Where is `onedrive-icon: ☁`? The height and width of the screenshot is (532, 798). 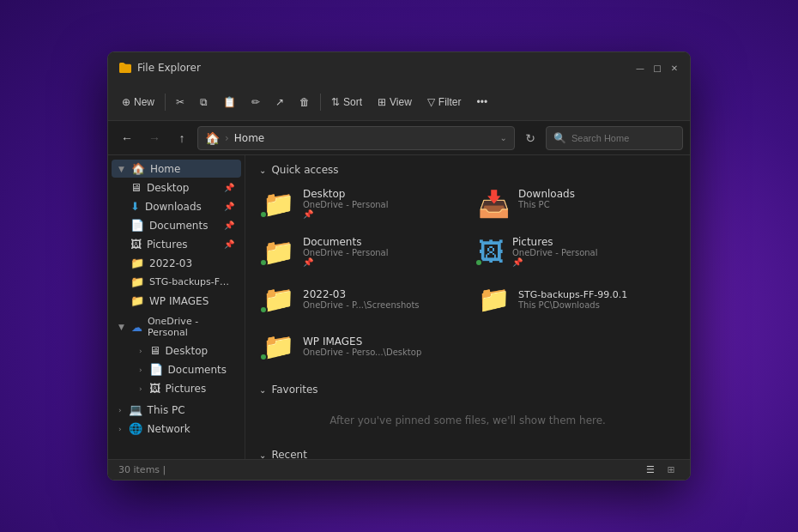 onedrive-icon: ☁ is located at coordinates (137, 328).